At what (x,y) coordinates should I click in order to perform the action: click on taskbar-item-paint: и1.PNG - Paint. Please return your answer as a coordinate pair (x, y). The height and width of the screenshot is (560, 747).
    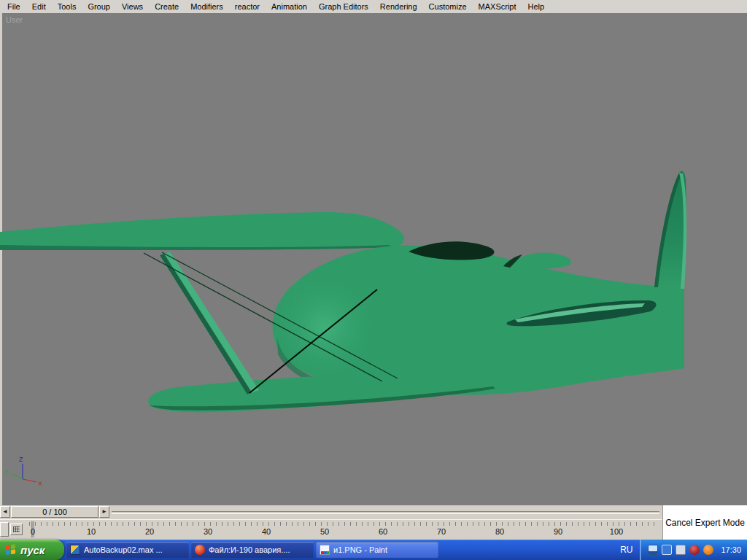
    Looking at the image, I should click on (377, 550).